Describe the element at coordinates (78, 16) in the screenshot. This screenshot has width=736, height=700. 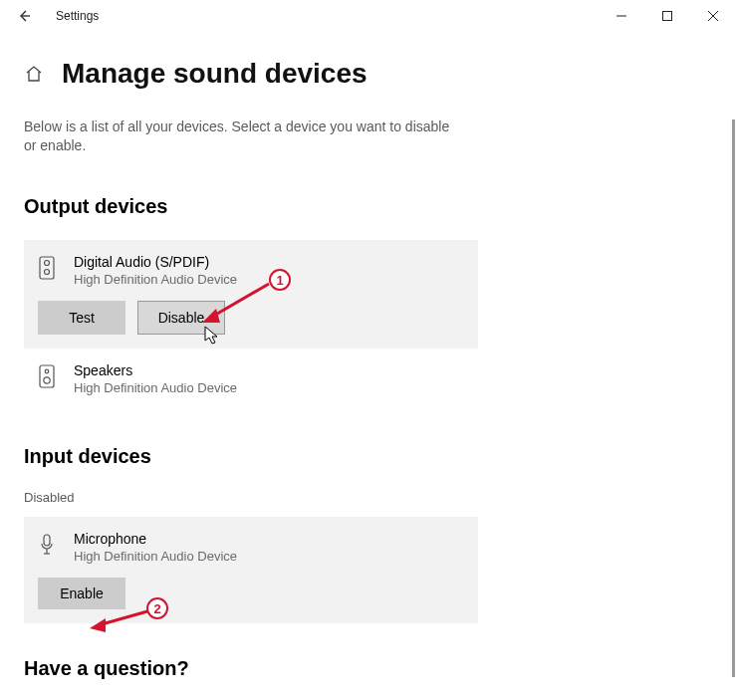
I see `window-title: Settings` at that location.